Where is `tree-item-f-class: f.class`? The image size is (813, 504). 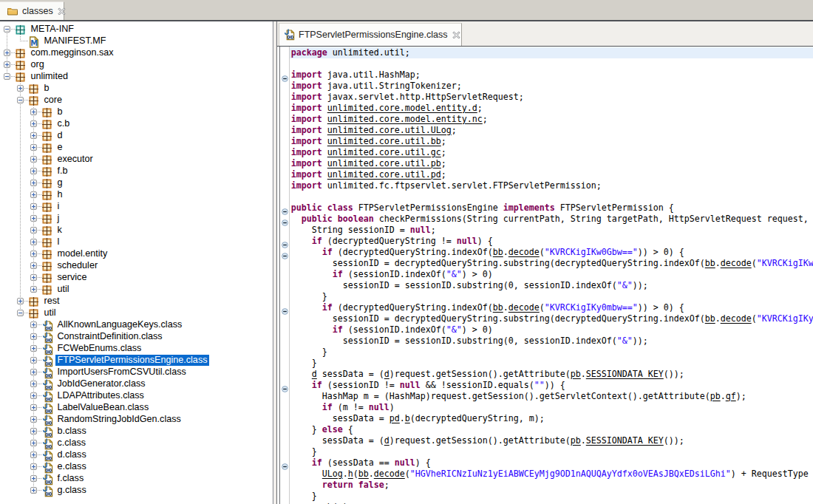
tree-item-f-class: f.class is located at coordinates (136, 478).